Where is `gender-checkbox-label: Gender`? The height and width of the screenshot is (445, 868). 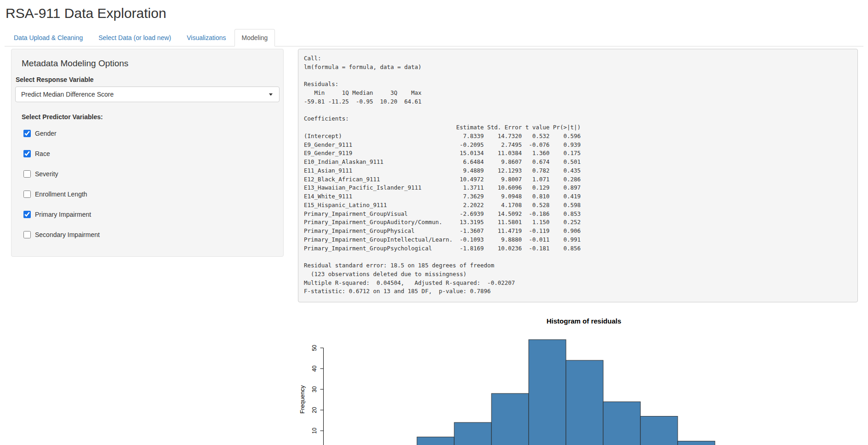
gender-checkbox-label: Gender is located at coordinates (46, 133).